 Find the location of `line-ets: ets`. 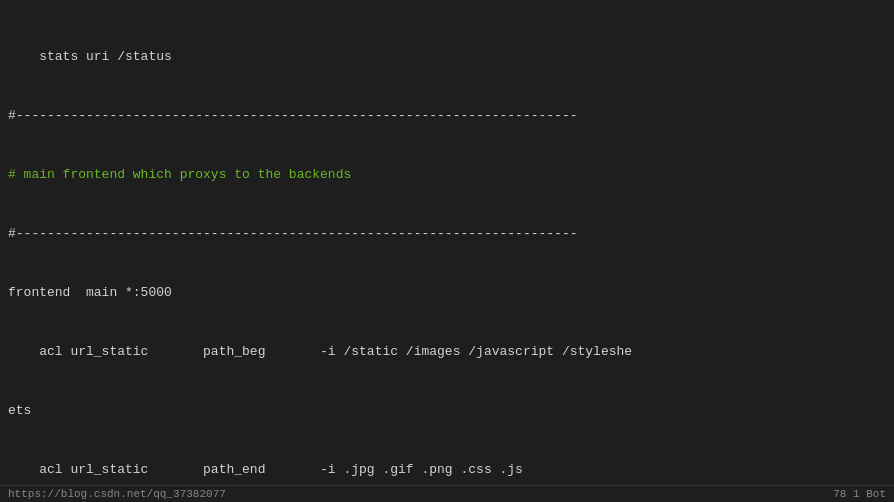

line-ets: ets is located at coordinates (447, 411).